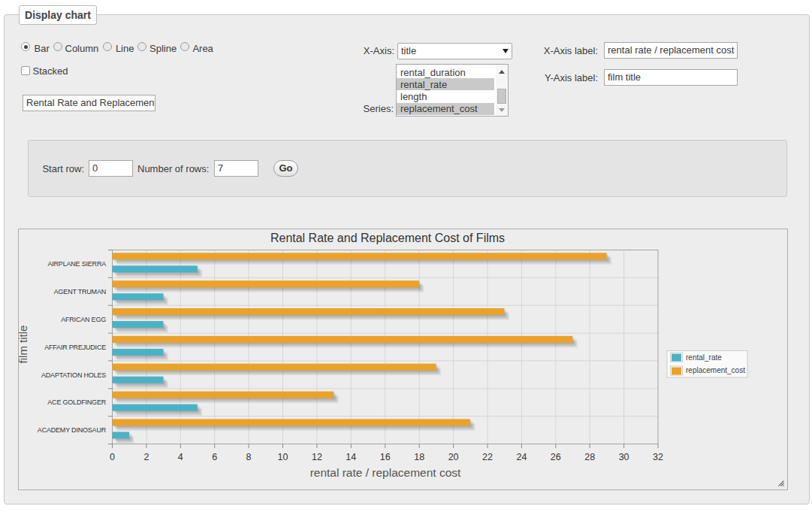 The width and height of the screenshot is (812, 512). Describe the element at coordinates (215, 457) in the screenshot. I see `svg-text: 6` at that location.